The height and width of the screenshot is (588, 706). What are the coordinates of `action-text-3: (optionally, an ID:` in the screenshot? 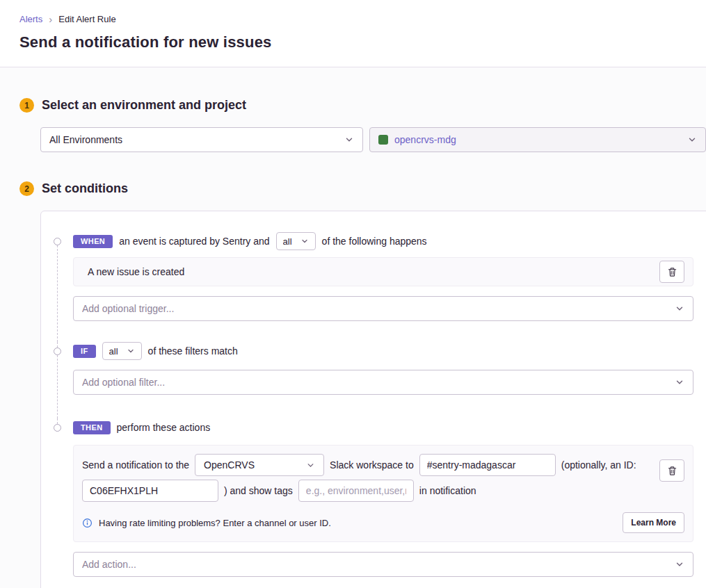 It's located at (599, 465).